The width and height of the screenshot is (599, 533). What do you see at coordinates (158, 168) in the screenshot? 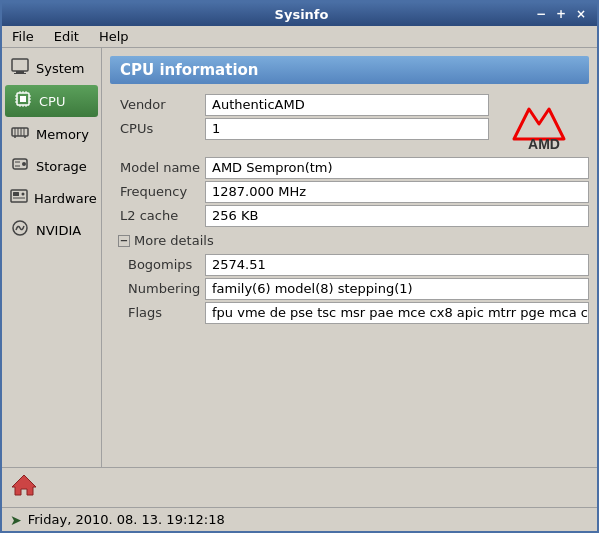
I see `model-label: Model name` at bounding box center [158, 168].